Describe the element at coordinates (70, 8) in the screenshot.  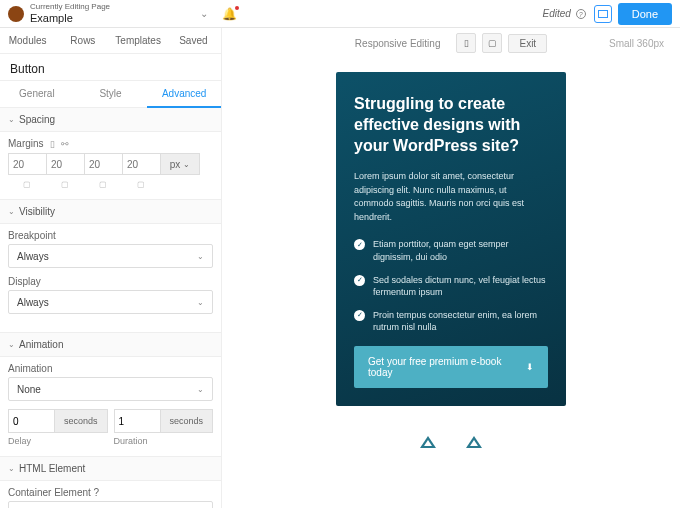
I see `context-label: Currently Editing Page` at that location.